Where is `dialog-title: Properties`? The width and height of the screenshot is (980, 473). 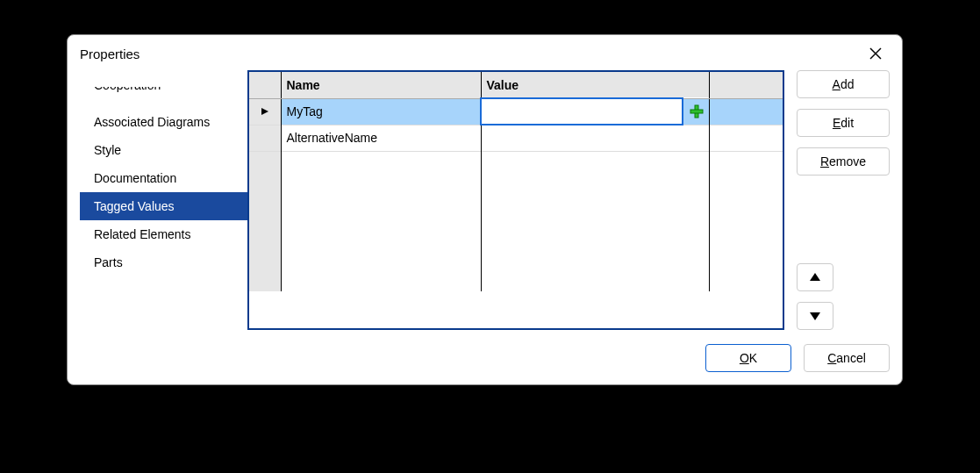
dialog-title: Properties is located at coordinates (110, 54).